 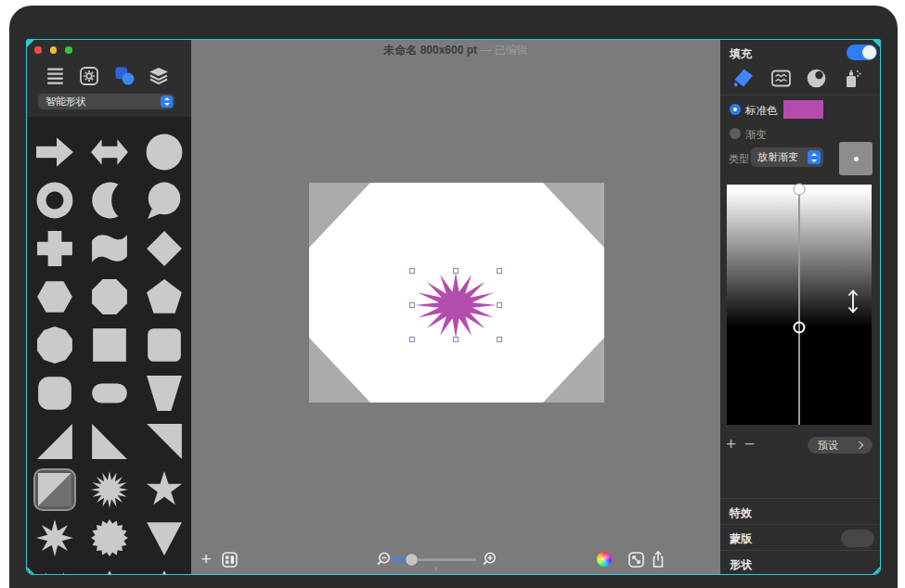 What do you see at coordinates (383, 559) in the screenshot?
I see `zoom-out-button` at bounding box center [383, 559].